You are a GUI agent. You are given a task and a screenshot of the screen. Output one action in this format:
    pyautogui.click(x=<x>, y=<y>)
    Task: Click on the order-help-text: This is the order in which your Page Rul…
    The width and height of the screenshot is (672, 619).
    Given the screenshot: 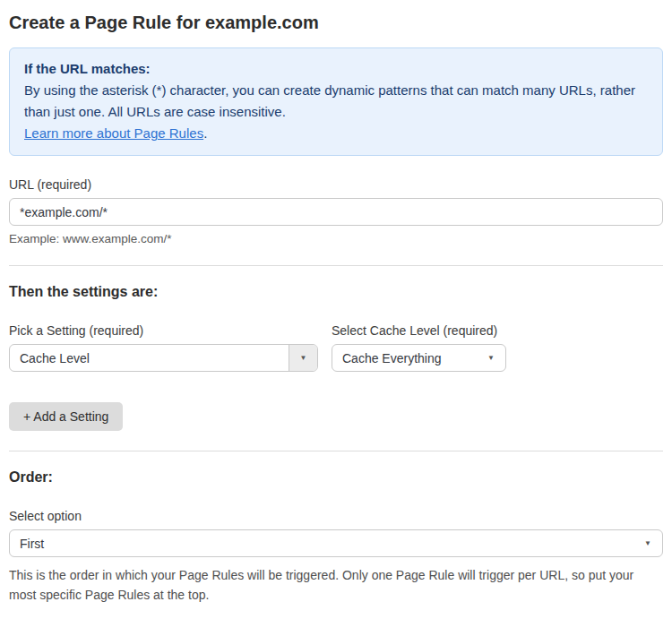 What is the action you would take?
    pyautogui.click(x=336, y=585)
    